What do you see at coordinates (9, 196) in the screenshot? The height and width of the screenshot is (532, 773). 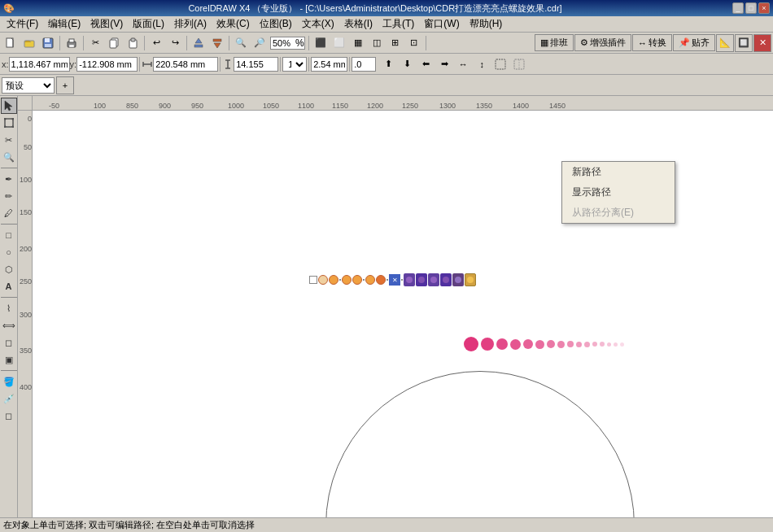 I see `bezier-tool: ✏` at bounding box center [9, 196].